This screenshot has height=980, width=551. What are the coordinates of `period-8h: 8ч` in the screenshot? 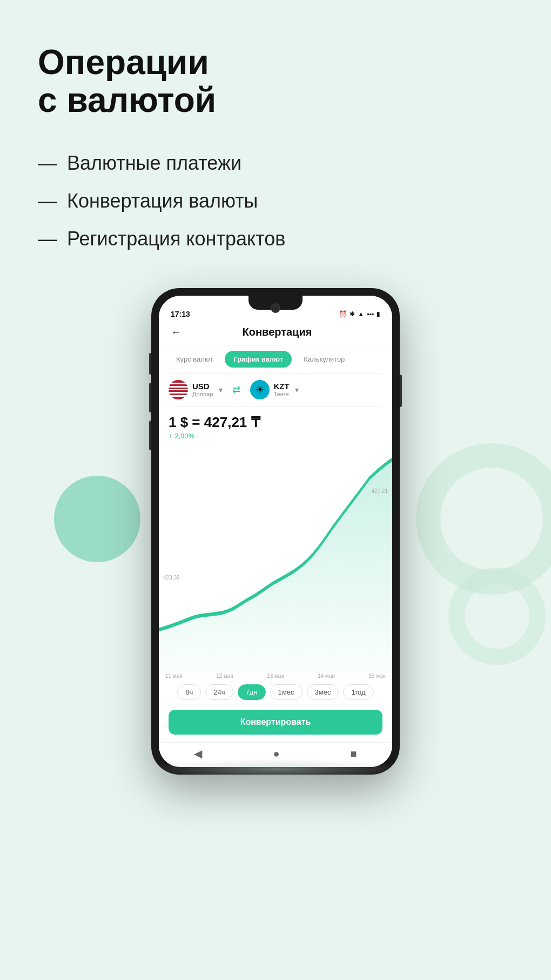 It's located at (189, 692).